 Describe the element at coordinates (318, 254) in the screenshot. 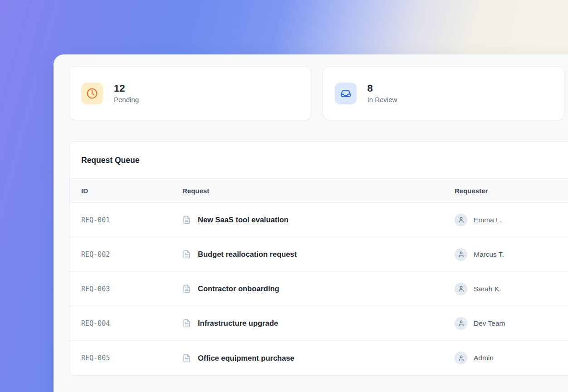

I see `request-cell: Budget reallocation request` at that location.